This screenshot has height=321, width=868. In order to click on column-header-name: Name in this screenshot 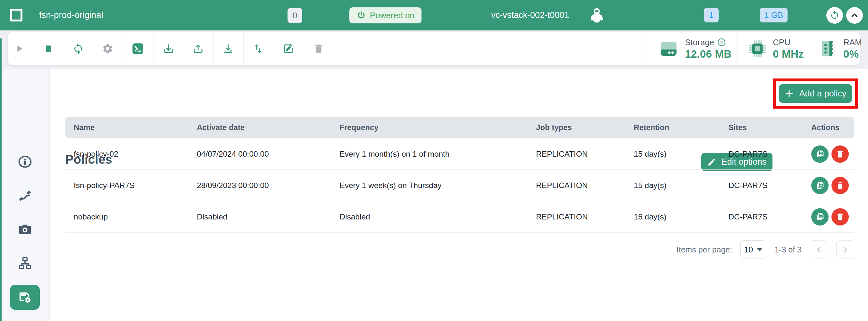, I will do `click(127, 127)`.